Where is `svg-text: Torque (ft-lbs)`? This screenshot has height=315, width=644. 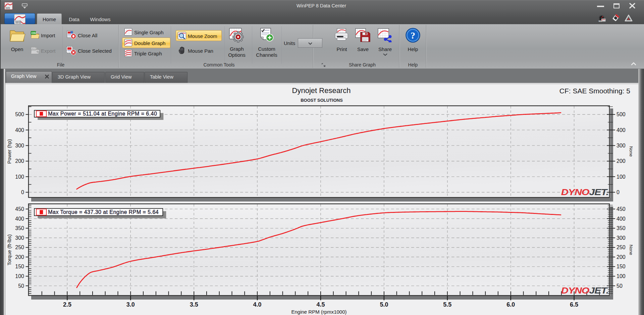
svg-text: Torque (ft-lbs) is located at coordinates (9, 250).